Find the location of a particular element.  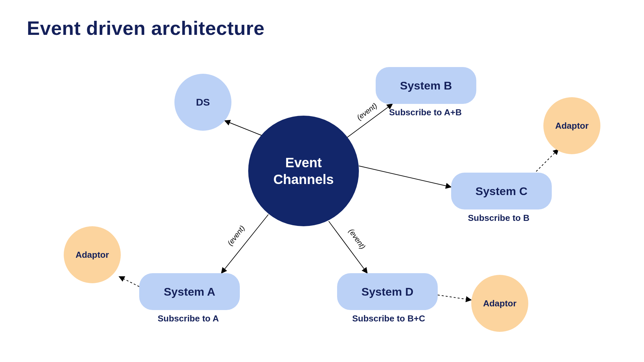

subscribe-system-b: Subscribe to A+B is located at coordinates (425, 113).